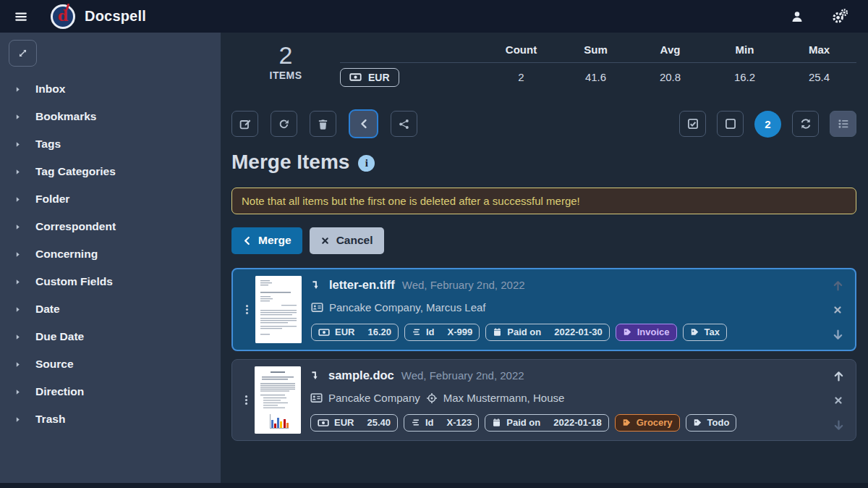 The image size is (868, 488). I want to click on tag-label: Todo, so click(719, 423).